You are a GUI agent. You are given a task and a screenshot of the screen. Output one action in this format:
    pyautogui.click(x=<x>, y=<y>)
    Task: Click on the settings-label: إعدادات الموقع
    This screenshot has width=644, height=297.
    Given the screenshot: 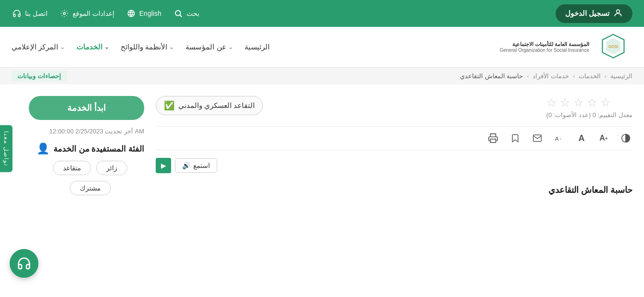 What is the action you would take?
    pyautogui.click(x=93, y=13)
    